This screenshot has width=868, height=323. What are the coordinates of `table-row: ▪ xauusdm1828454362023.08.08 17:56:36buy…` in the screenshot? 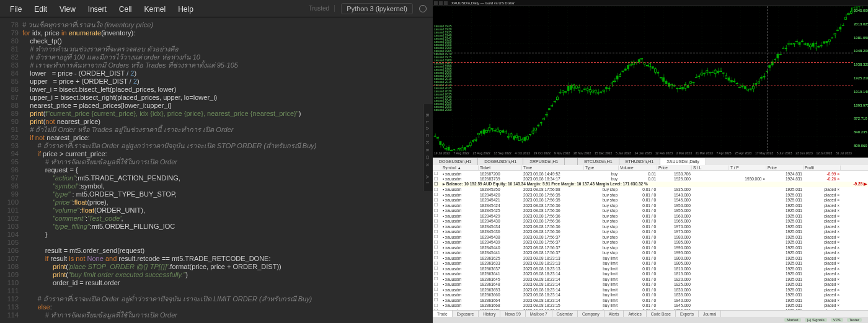 It's located at (650, 232).